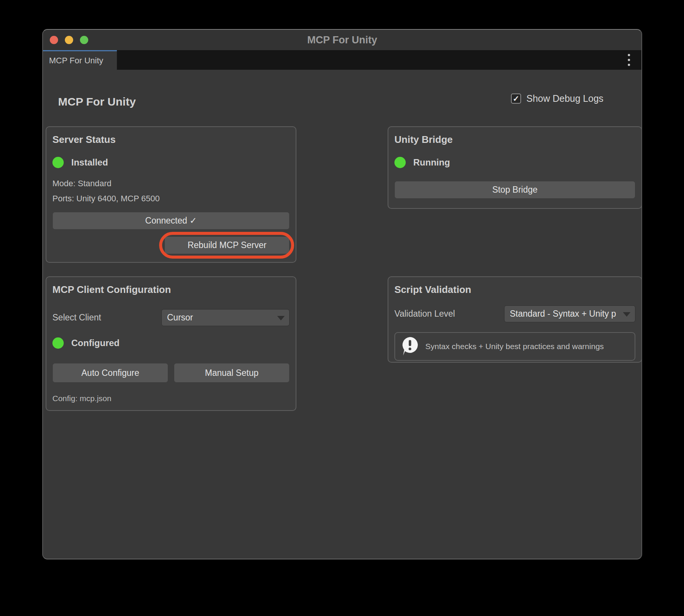 This screenshot has height=616, width=684. What do you see at coordinates (84, 40) in the screenshot?
I see `maximize-button` at bounding box center [84, 40].